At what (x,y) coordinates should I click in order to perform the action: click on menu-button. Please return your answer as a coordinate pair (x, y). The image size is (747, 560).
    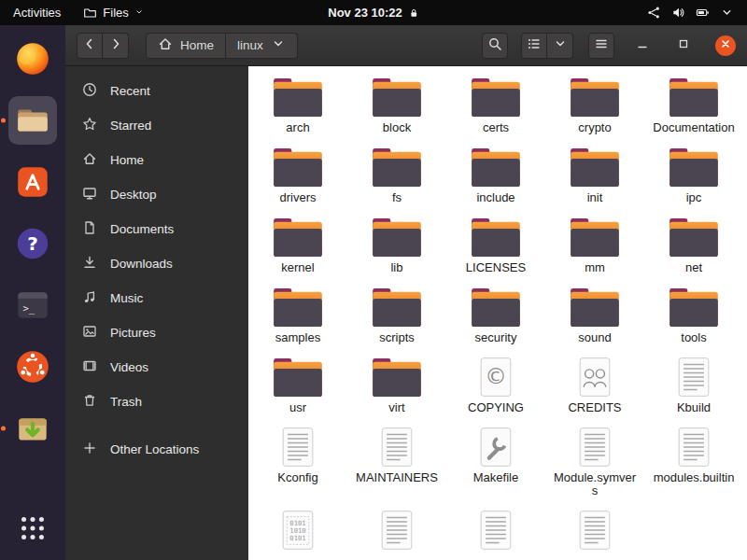
    Looking at the image, I should click on (601, 46).